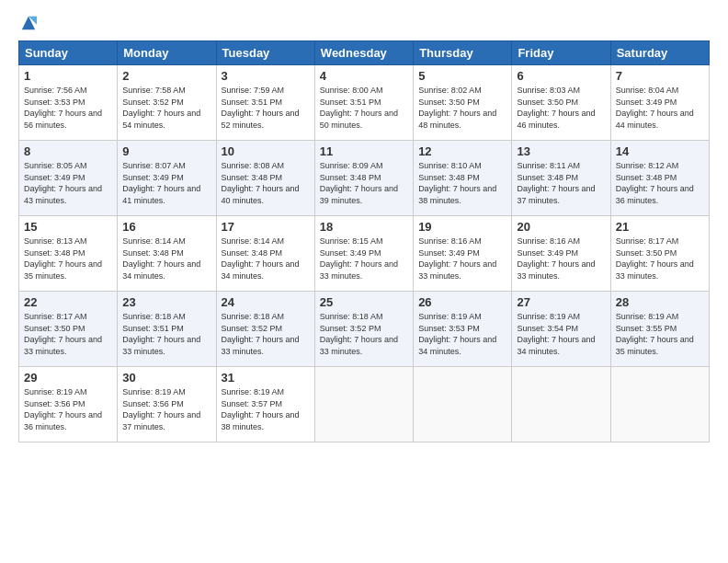  Describe the element at coordinates (364, 103) in the screenshot. I see `calendar-cell: 4Sunrise: 8:00 AM Sunset: 3:51 PM Daylig…` at that location.